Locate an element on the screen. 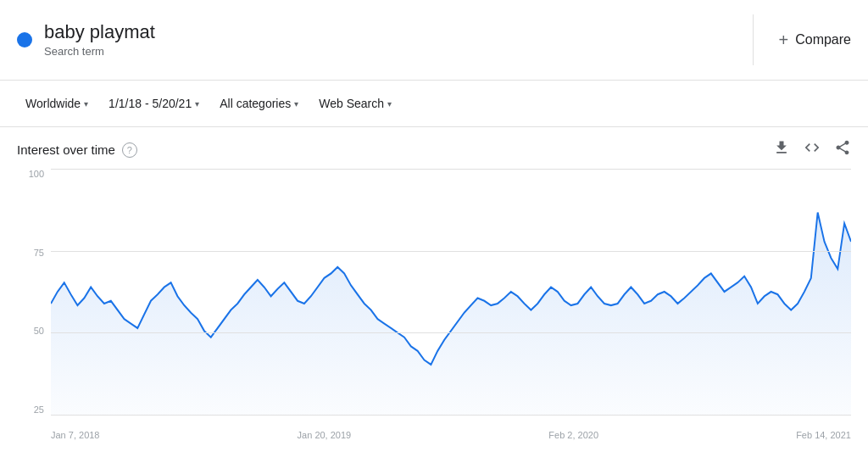 This screenshot has height=463, width=868. search-type-label: Search term is located at coordinates (75, 51).